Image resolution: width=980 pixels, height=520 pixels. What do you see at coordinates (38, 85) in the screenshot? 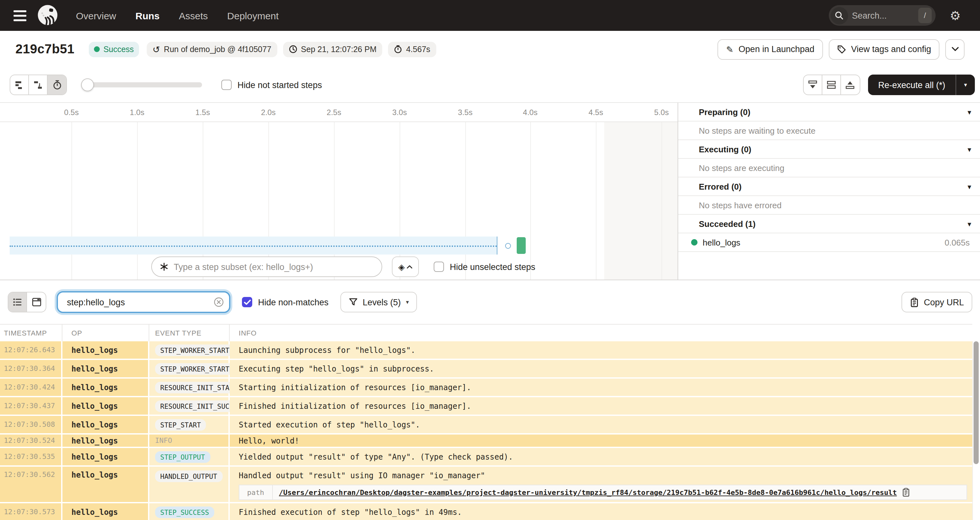
I see `gantt-waterfall-view-button` at bounding box center [38, 85].